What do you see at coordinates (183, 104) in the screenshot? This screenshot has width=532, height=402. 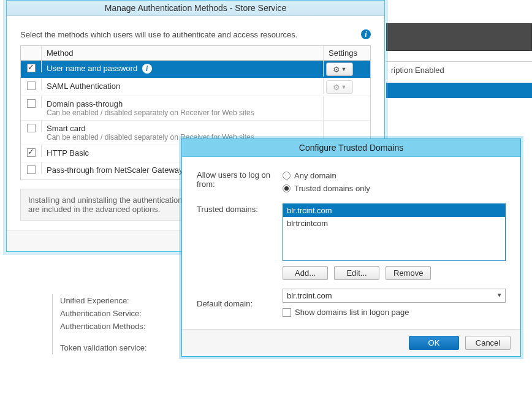 I see `auth-row-label: Domain pass-through` at bounding box center [183, 104].